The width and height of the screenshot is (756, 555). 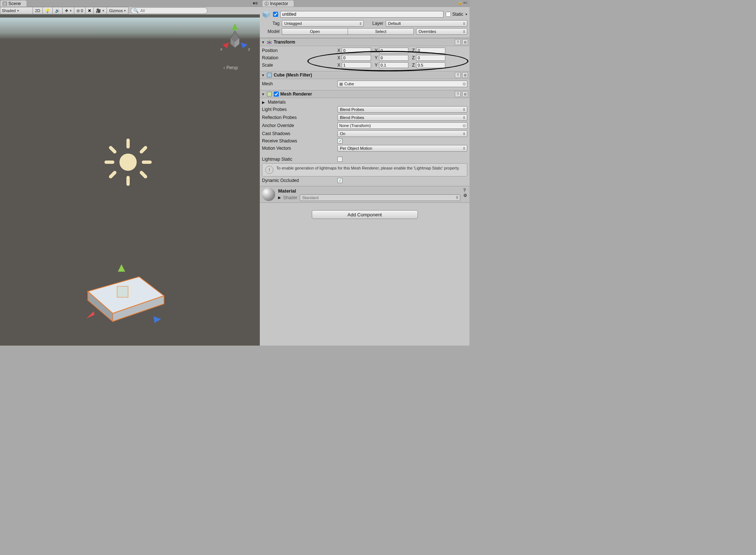 What do you see at coordinates (173, 11) in the screenshot?
I see `scene-search-input` at bounding box center [173, 11].